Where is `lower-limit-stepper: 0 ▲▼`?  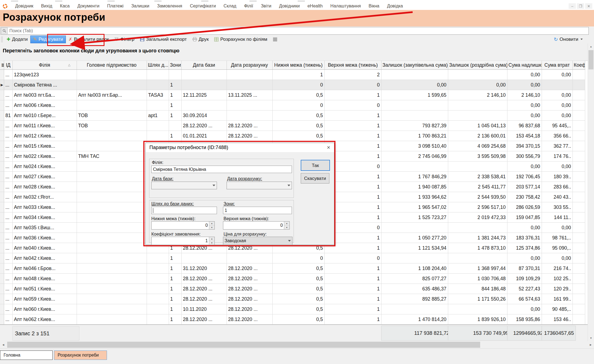 lower-limit-stepper: 0 ▲▼ is located at coordinates (183, 225).